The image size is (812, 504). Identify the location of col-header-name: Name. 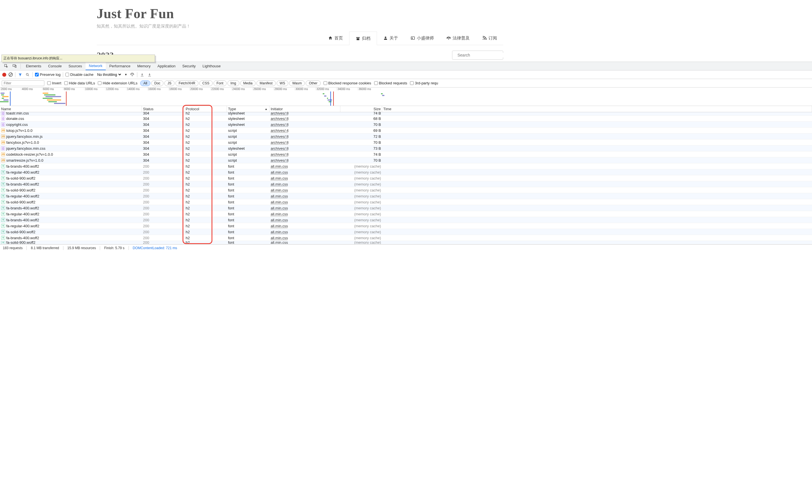
(71, 109).